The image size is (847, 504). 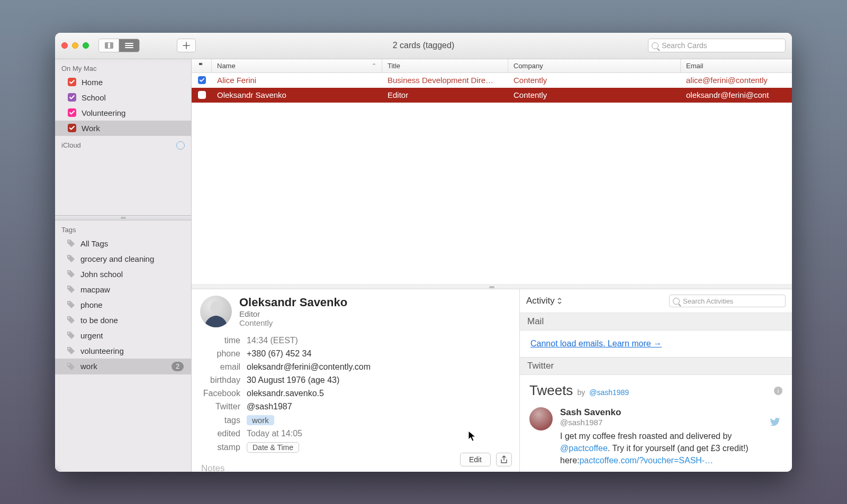 I want to click on horizontal-split-handle, so click(x=492, y=287).